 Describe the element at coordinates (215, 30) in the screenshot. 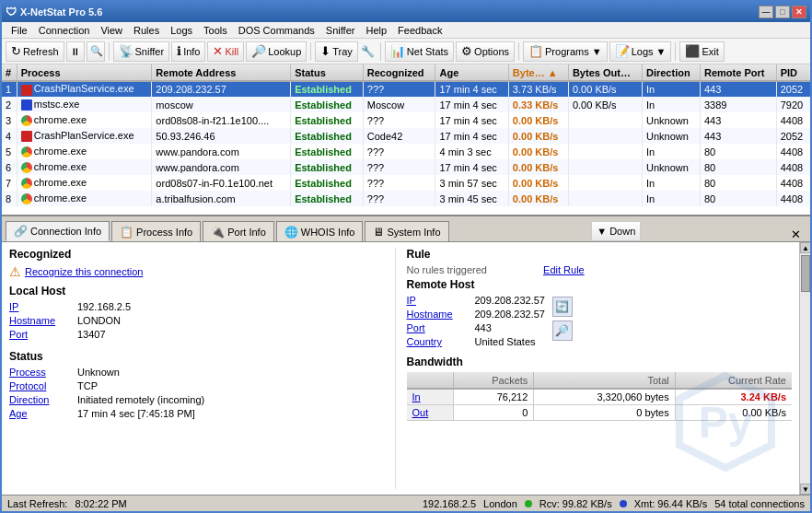

I see `menu-tools: Tools` at that location.